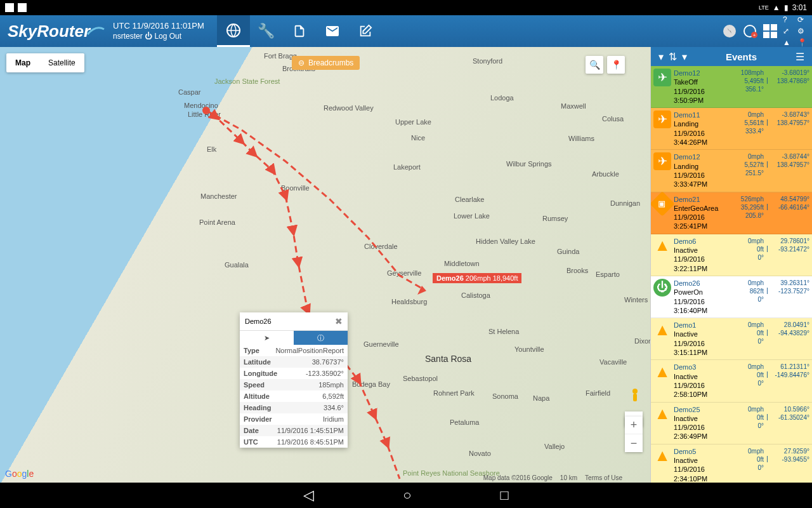  What do you see at coordinates (308, 495) in the screenshot?
I see `back-button: ◁` at bounding box center [308, 495].